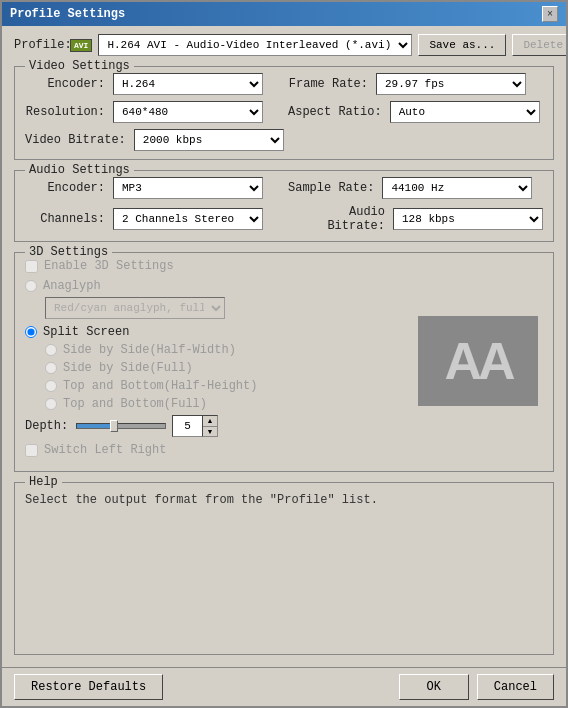 The image size is (568, 708). I want to click on top-bottom-half-label: Top and Bottom(Half-Height), so click(160, 386).